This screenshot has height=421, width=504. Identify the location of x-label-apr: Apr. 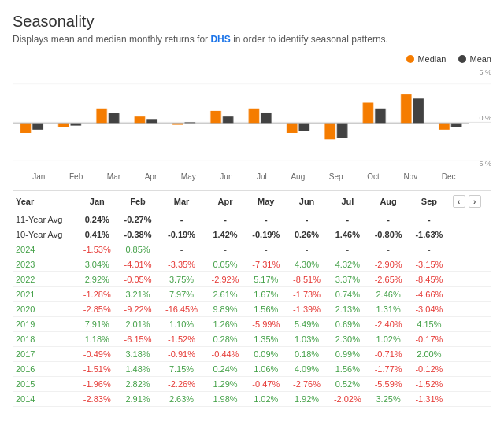
(151, 176).